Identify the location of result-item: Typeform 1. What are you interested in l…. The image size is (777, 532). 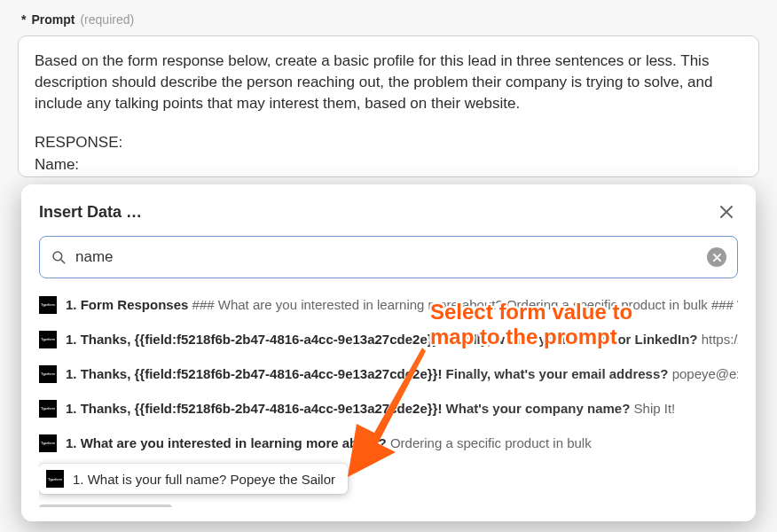
(388, 443).